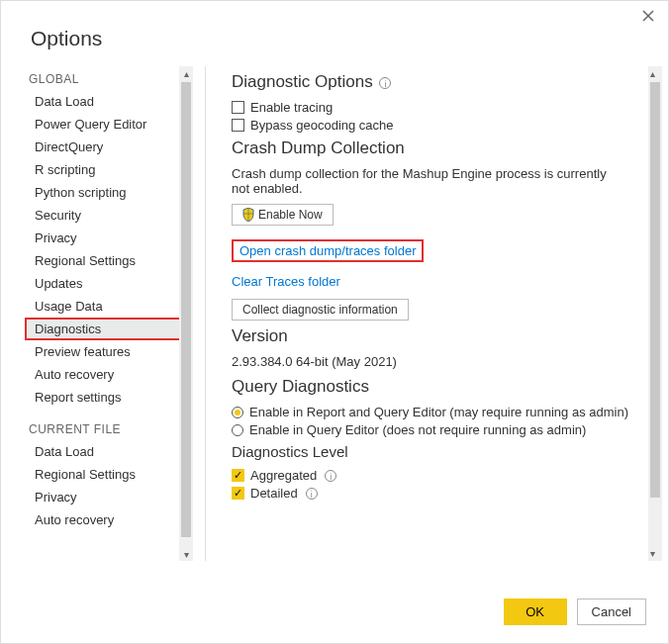  What do you see at coordinates (103, 497) in the screenshot?
I see `sidebar-item-cf-privacy: Privacy` at bounding box center [103, 497].